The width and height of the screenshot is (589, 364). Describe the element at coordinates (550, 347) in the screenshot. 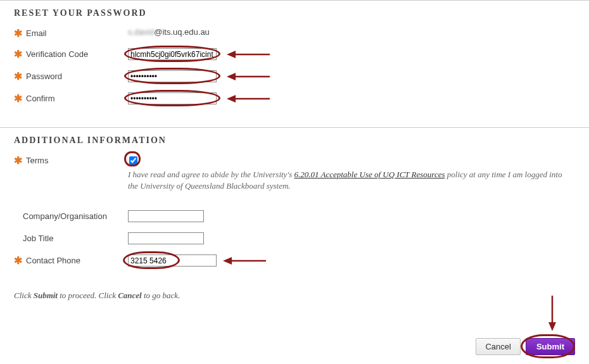

I see `submit-button: Submit` at that location.